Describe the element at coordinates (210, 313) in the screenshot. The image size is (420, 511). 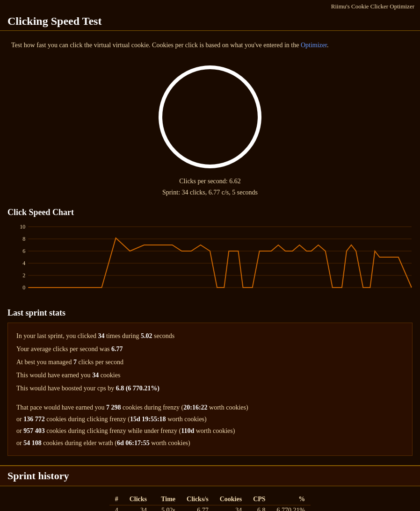
I see `last-sprint-title: Last sprint stats` at that location.